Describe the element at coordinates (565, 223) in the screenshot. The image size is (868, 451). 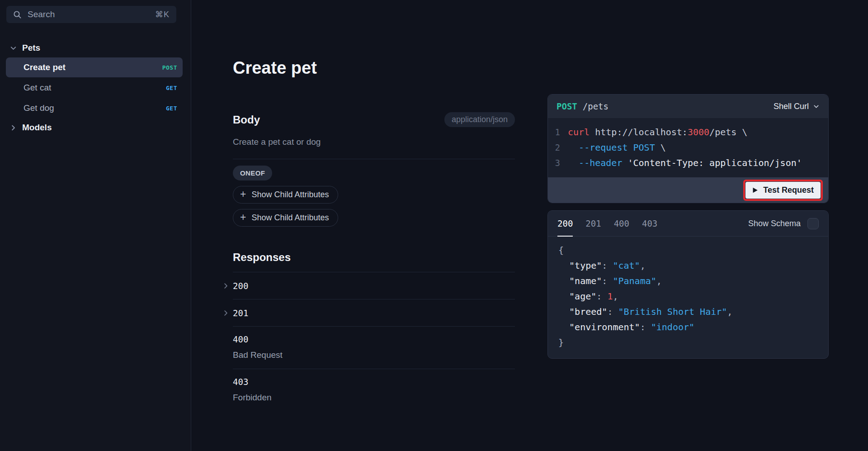
I see `tab-200: 200` at that location.